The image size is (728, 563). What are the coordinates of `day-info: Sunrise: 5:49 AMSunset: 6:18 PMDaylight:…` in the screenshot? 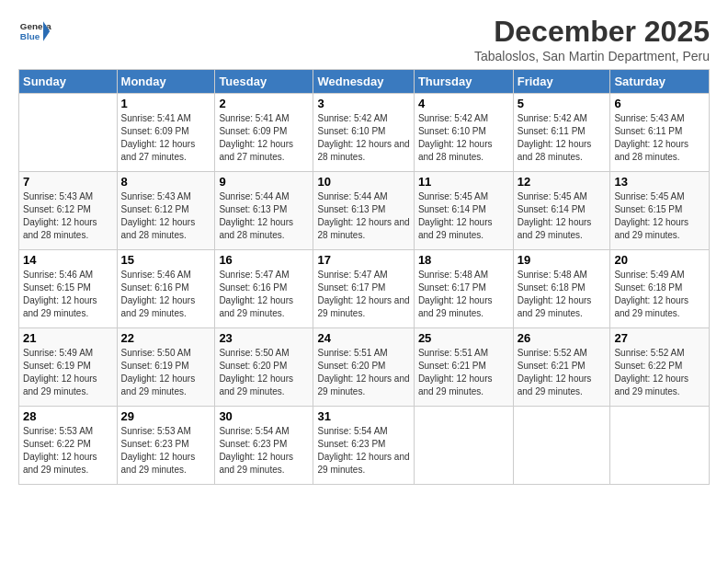 It's located at (651, 294).